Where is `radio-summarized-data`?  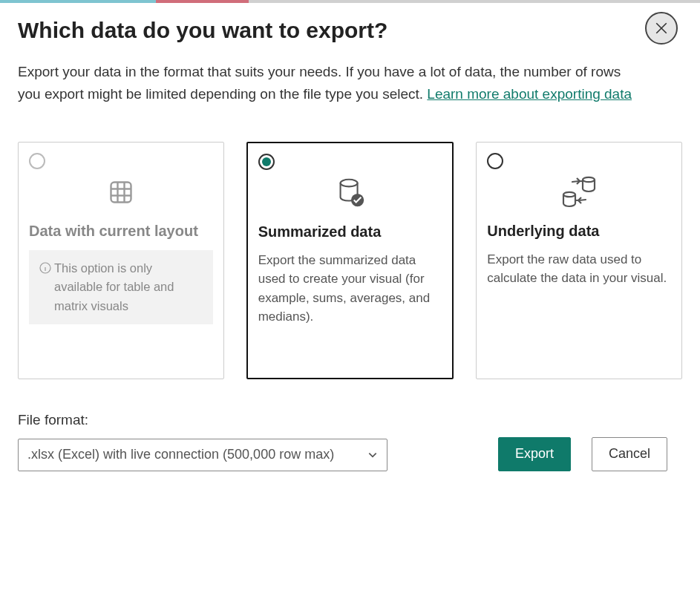 radio-summarized-data is located at coordinates (266, 162).